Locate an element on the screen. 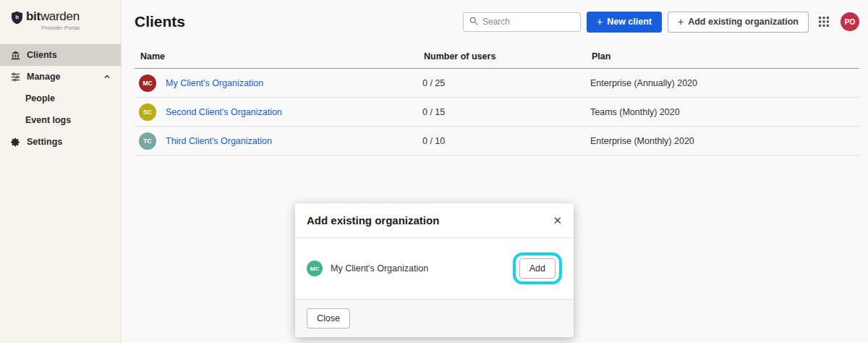  page-title: Clients is located at coordinates (160, 22).